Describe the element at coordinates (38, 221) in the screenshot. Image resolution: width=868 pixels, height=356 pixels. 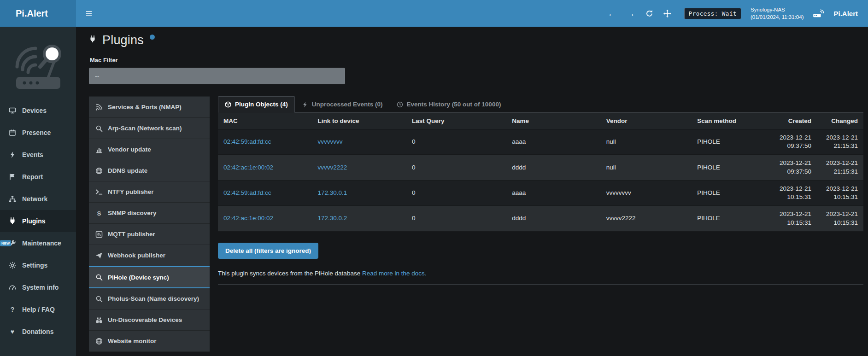
I see `sidebar-item-plugins: Plugins` at that location.